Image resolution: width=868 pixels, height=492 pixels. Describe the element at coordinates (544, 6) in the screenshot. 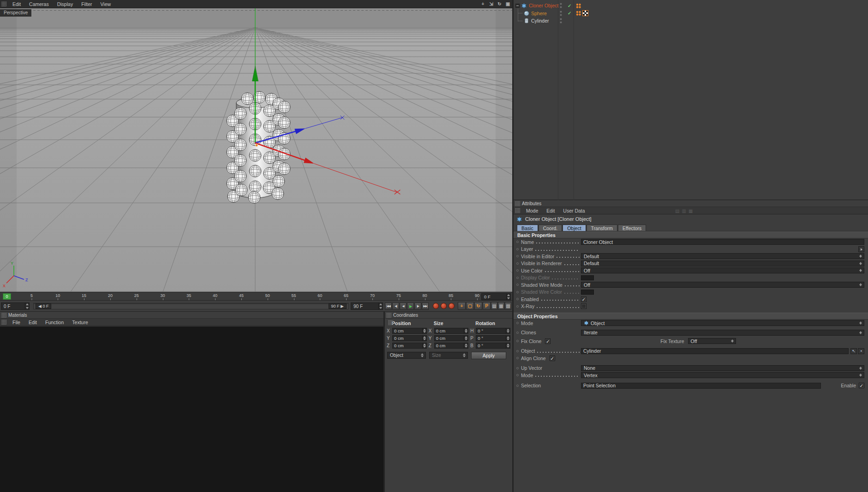

I see `object-label: Cloner Object` at that location.